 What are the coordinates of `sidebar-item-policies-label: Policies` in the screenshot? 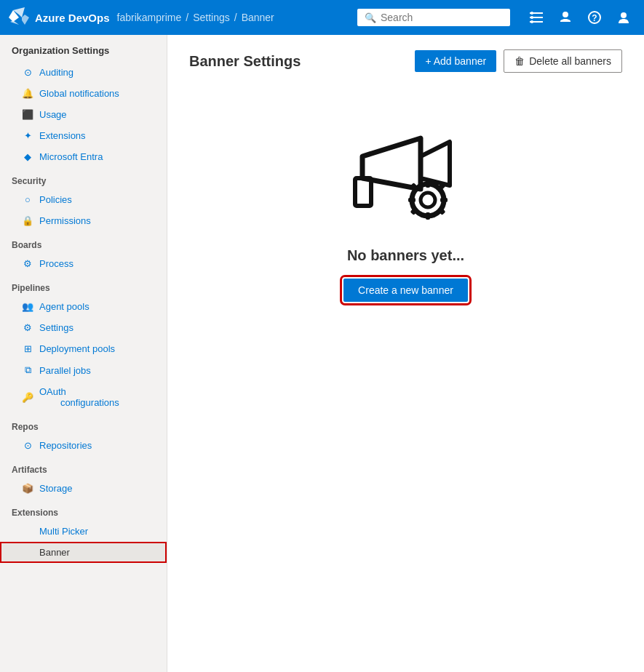 It's located at (55, 199).